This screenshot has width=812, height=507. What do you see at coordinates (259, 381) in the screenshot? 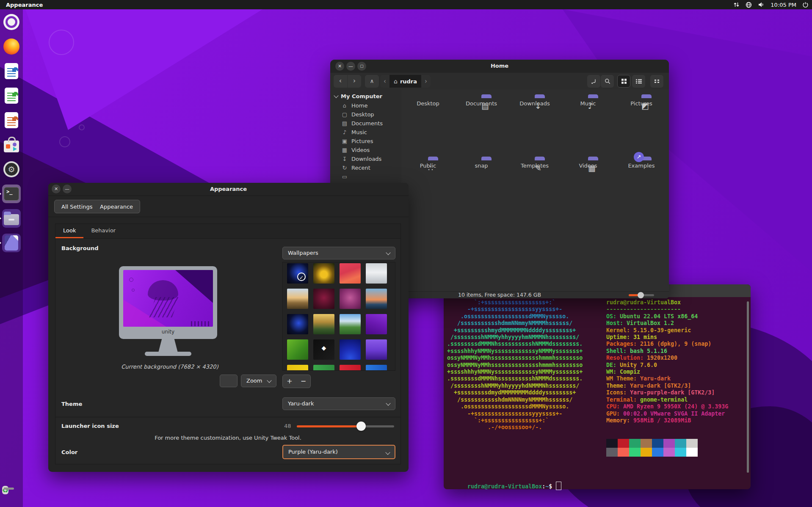
I see `zoom-mode-dropdown: Zoom` at bounding box center [259, 381].